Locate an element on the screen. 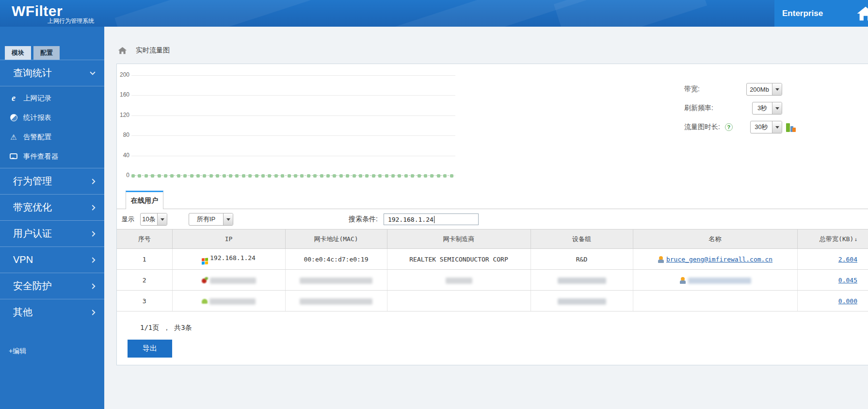 Image resolution: width=868 pixels, height=409 pixels. sidebar-section-vpn: VPN is located at coordinates (52, 260).